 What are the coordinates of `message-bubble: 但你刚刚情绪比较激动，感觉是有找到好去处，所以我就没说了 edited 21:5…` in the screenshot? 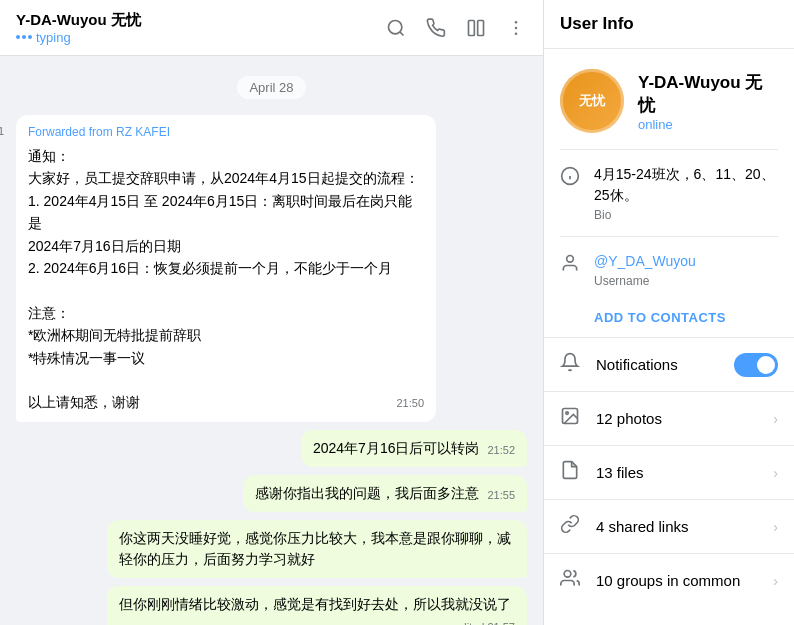 It's located at (317, 606).